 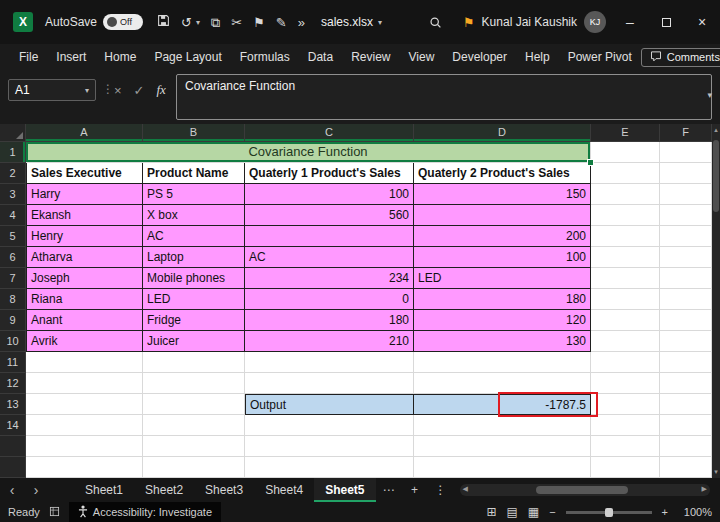 What do you see at coordinates (145, 512) in the screenshot?
I see `accessibility-status: Accessibility: Investigate` at bounding box center [145, 512].